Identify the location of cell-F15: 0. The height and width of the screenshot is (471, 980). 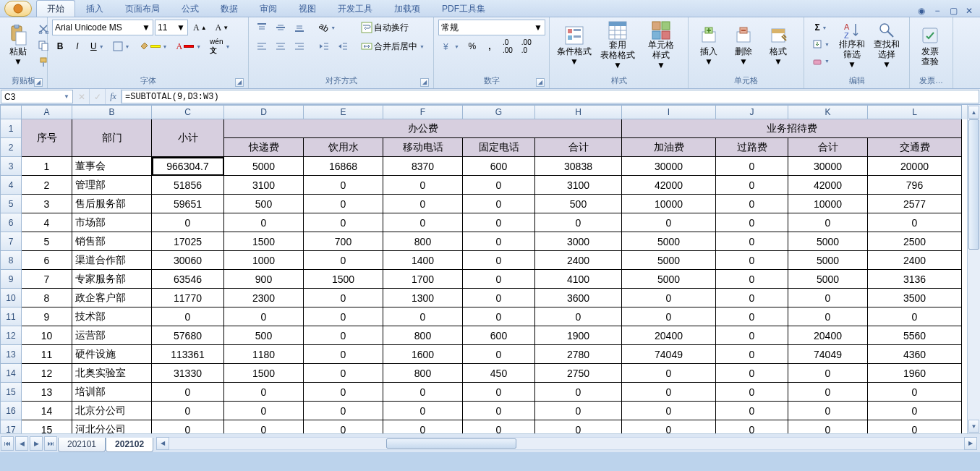
(423, 392).